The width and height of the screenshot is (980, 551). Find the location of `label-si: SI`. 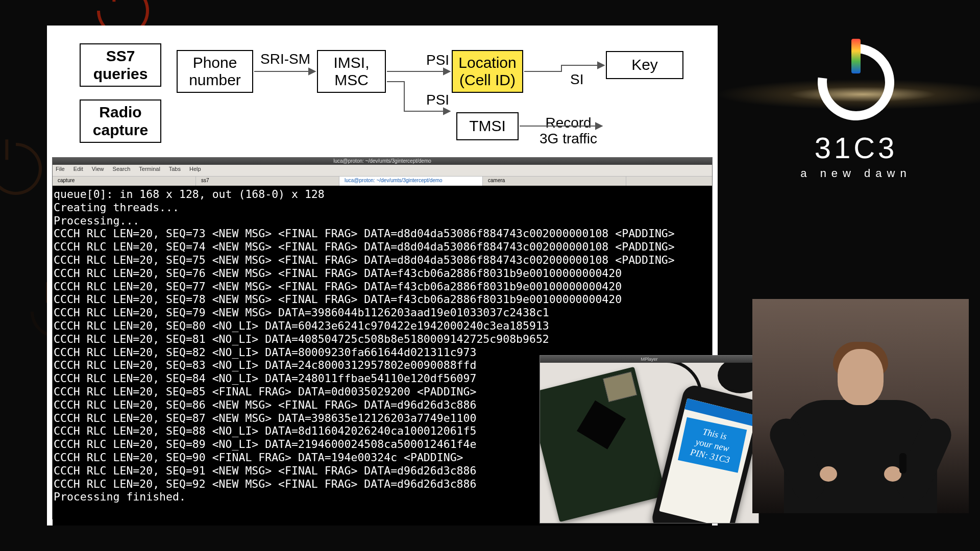

label-si: SI is located at coordinates (577, 80).